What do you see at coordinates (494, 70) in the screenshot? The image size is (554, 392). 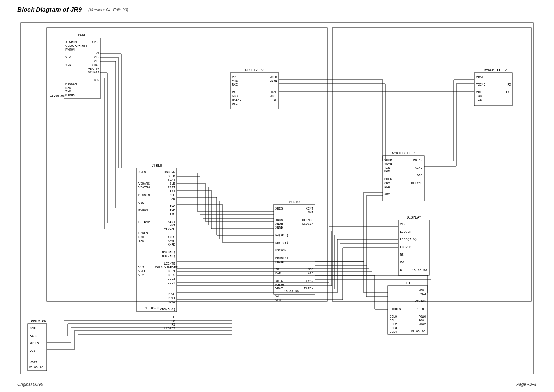 I see `block-title-transmitter2: TRANSMITTER2` at bounding box center [494, 70].